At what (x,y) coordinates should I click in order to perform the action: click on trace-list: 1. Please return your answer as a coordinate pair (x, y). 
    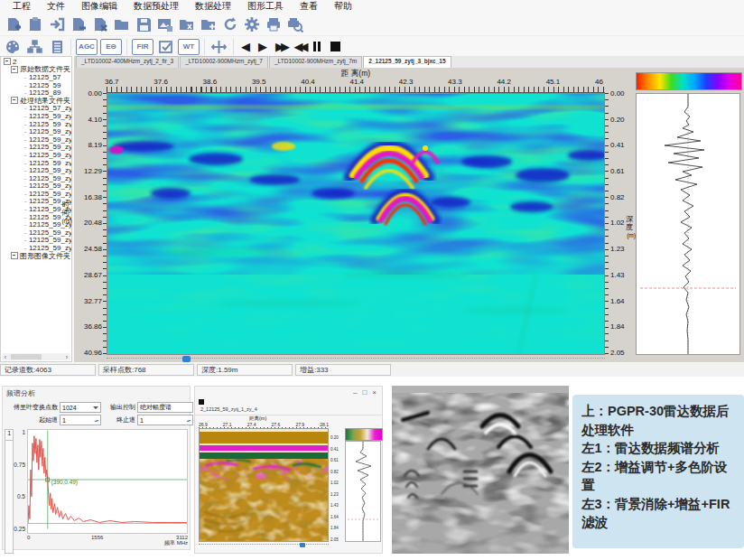
    Looking at the image, I should click on (9, 491).